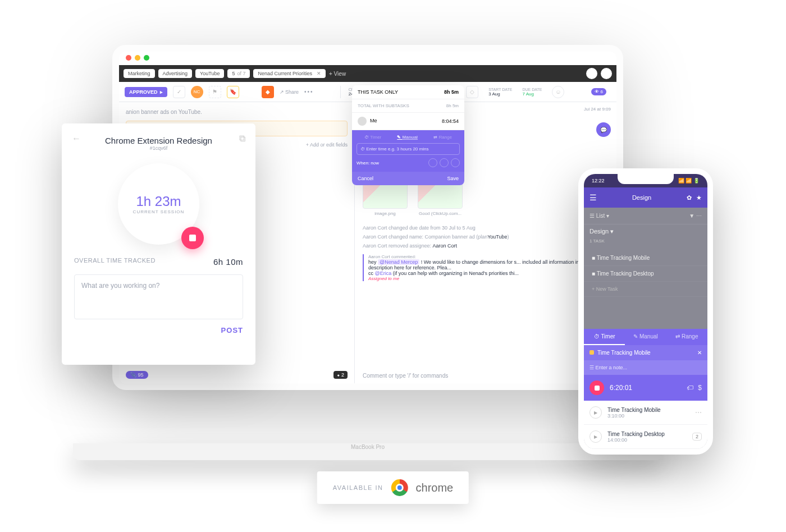  I want to click on custom-field-pill: ⬥ 2, so click(340, 375).